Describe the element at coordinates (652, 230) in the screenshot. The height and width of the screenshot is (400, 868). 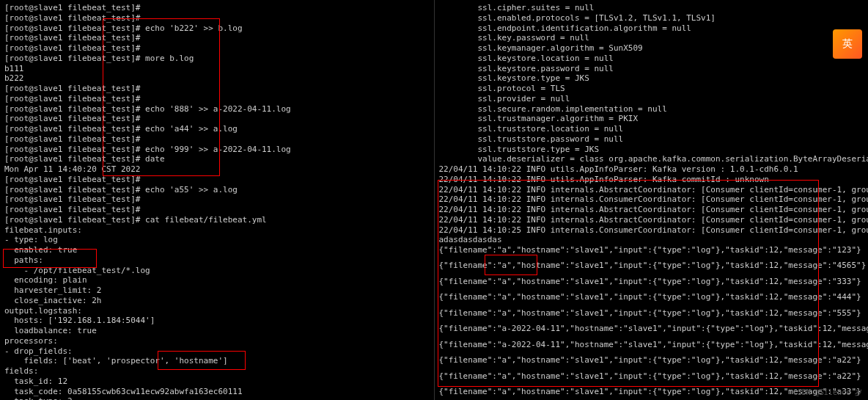
I see `kafka-log-line: 22/04/11 14:10:25 INFO internals.Consume…` at that location.